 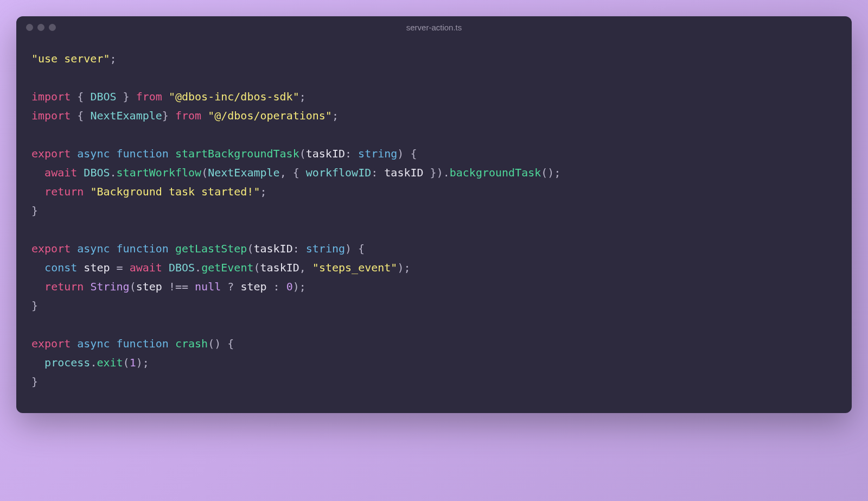 What do you see at coordinates (52, 27) in the screenshot?
I see `maximize-icon` at bounding box center [52, 27].